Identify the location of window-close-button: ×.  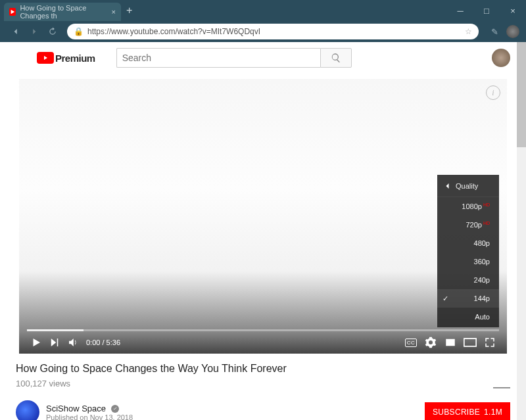
(513, 11).